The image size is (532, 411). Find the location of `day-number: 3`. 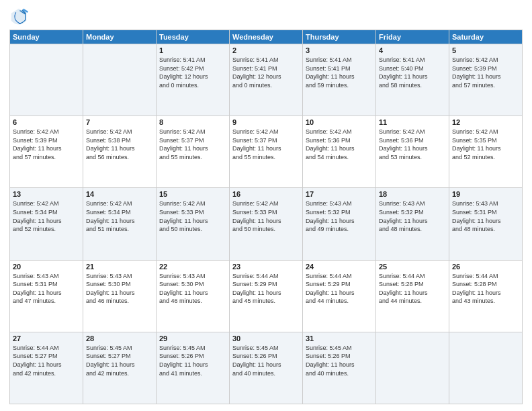

day-number: 3 is located at coordinates (339, 50).